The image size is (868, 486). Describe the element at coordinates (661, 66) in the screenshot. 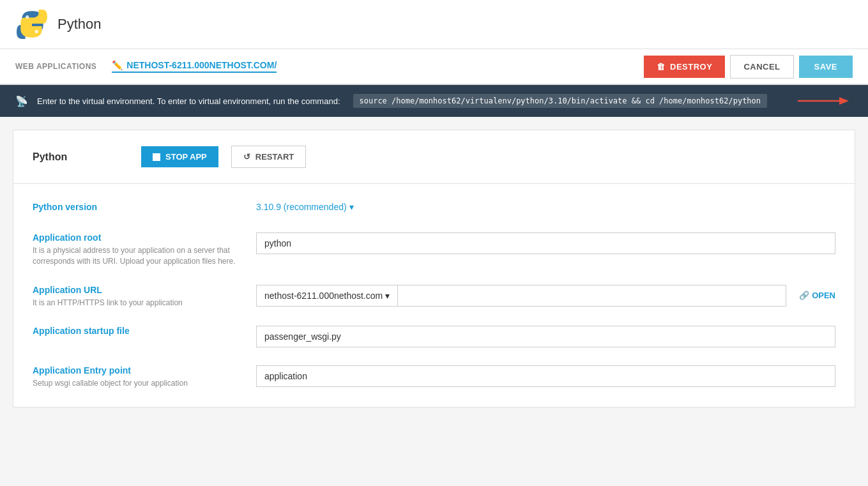

I see `trash-icon: 🗑` at that location.